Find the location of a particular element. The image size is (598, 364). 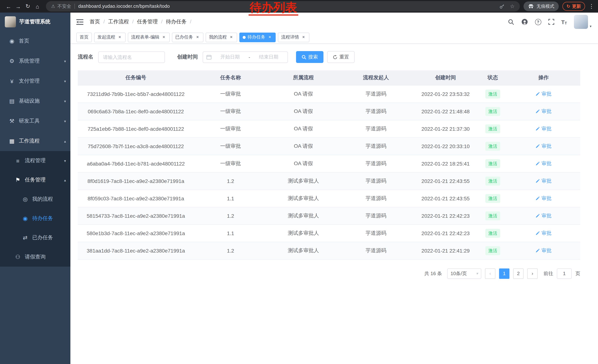

sidebar-item-payment: ¥ 支付管理 ▾ is located at coordinates (35, 81).